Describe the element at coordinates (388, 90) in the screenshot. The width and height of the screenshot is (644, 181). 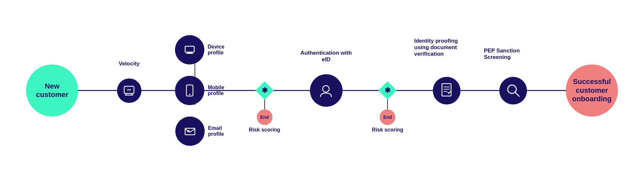
I see `diamond-node-2-wrapper: End Risk scoring ✱` at that location.